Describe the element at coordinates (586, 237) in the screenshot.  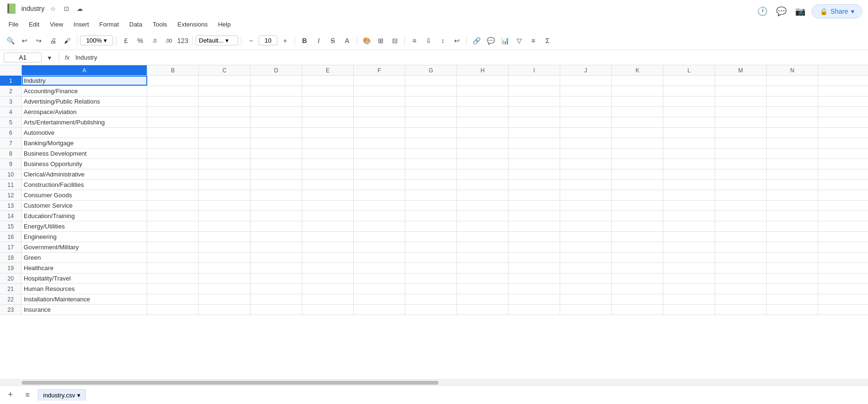
I see `cell-j16` at that location.